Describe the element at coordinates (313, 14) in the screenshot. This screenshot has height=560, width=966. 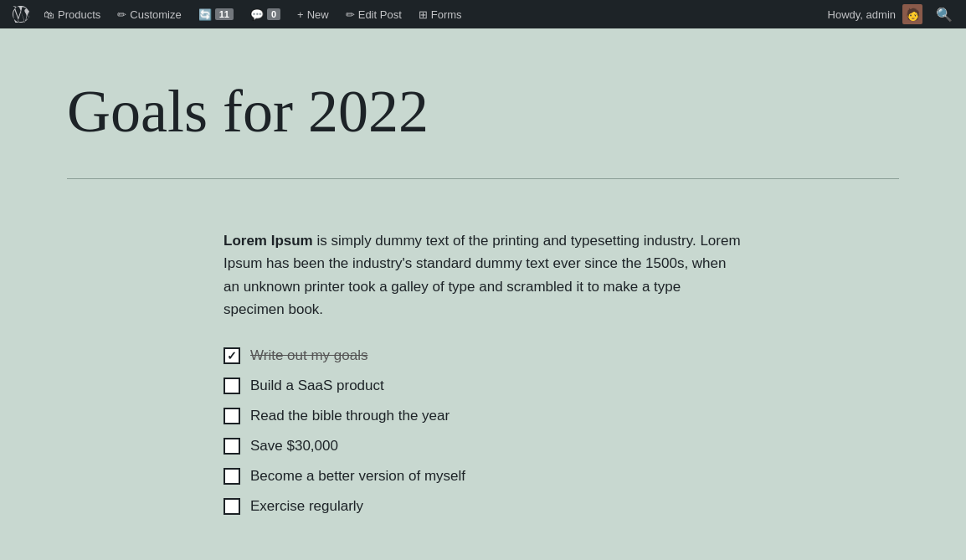
I see `nav-new: + New` at that location.